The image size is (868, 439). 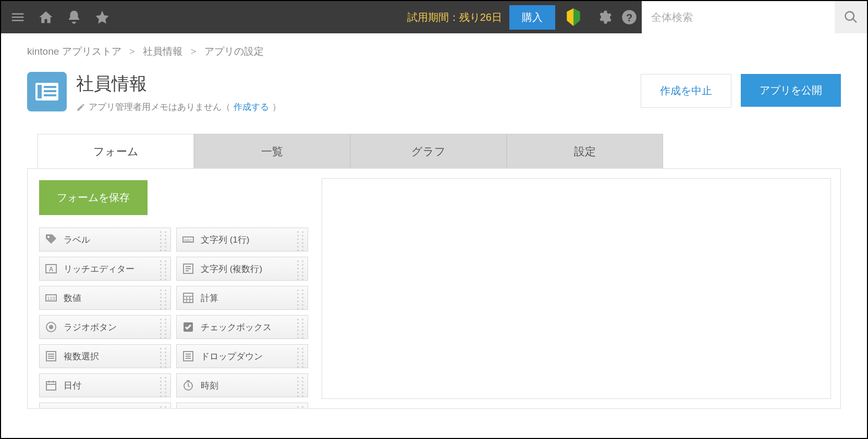 What do you see at coordinates (629, 17) in the screenshot?
I see `help-icon: ?` at bounding box center [629, 17].